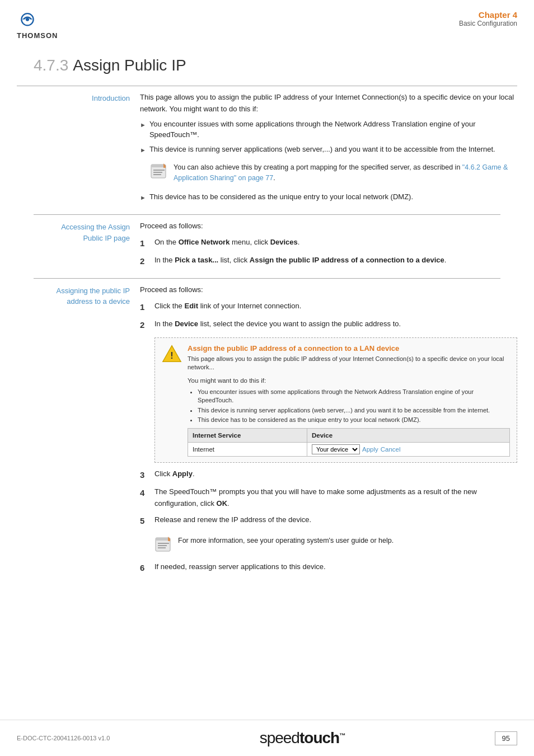 The image size is (534, 756). Describe the element at coordinates (334, 130) in the screenshot. I see `bullet-text: You encounter issues with some applicati…` at that location.